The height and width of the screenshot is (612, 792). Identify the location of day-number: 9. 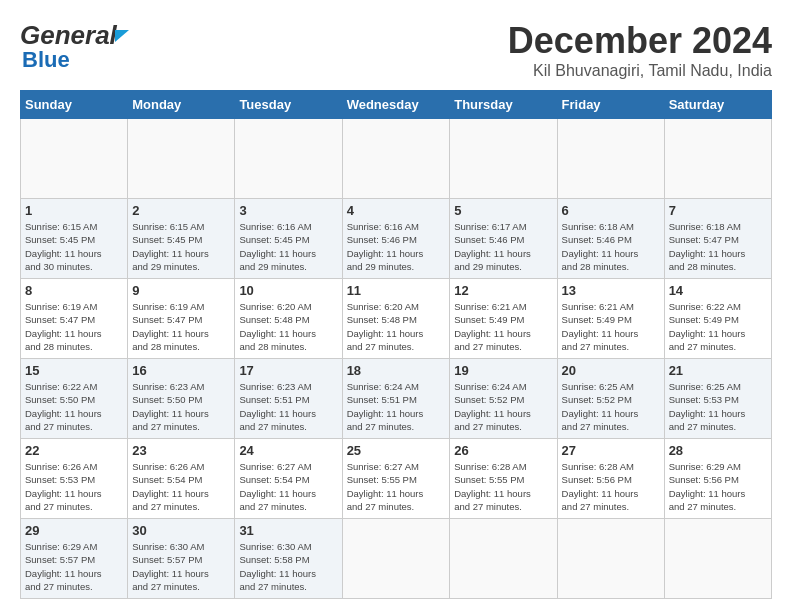
(181, 290).